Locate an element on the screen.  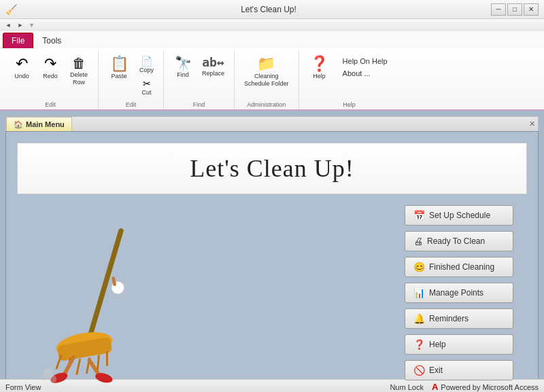
delete-icon: 🗑 is located at coordinates (79, 63).